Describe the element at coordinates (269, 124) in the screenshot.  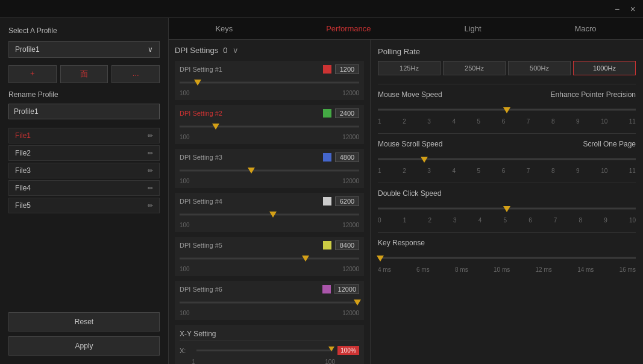
I see `dpi-item-2: DPI Setting #2 2400 10012000` at that location.